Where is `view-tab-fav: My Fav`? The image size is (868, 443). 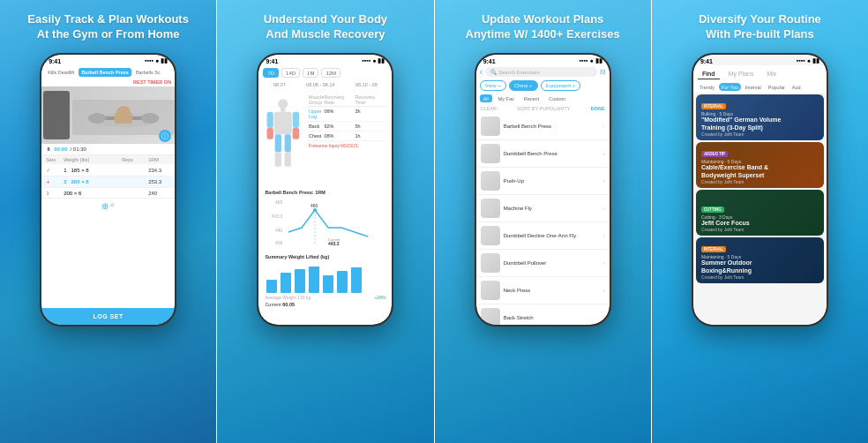 view-tab-fav: My Fav is located at coordinates (506, 99).